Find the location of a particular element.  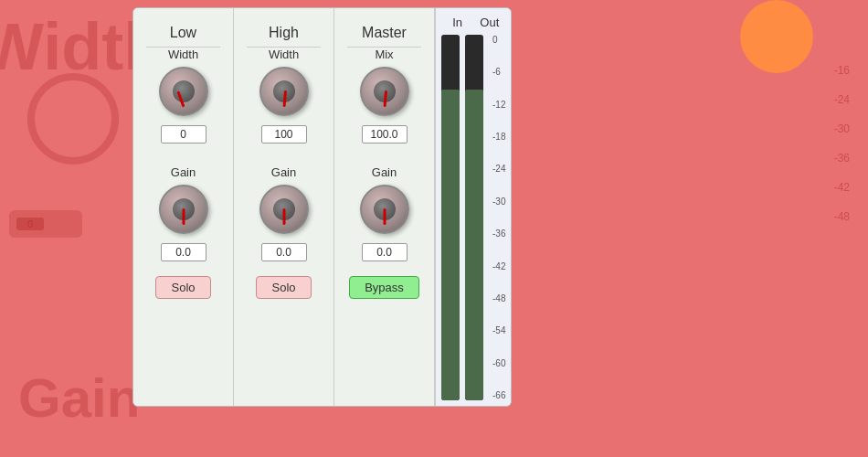

vu-in-bar is located at coordinates (450, 218).